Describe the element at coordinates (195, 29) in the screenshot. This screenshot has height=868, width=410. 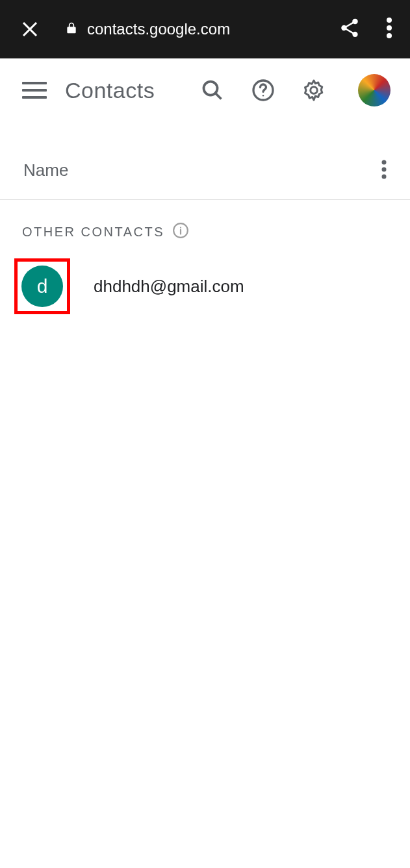
I see `url-area: contacts.google.com` at that location.